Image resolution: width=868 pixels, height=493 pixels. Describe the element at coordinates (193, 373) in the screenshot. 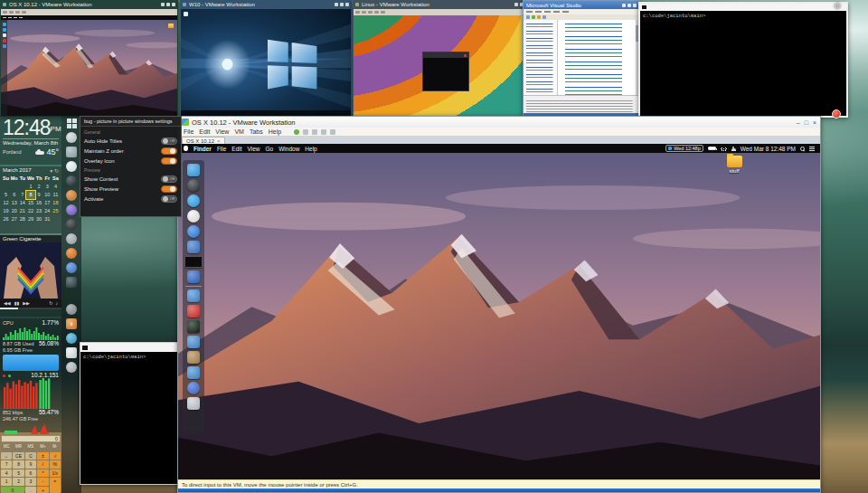

I see `downloads-folder-icon` at that location.